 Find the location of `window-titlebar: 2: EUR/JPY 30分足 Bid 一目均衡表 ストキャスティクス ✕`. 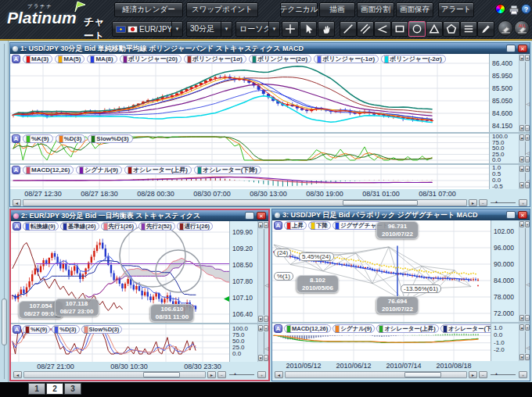

window-titlebar: 2: EUR/JPY 30分足 Bid 一目均衡表 ストキャスティクス ✕ is located at coordinates (139, 216).